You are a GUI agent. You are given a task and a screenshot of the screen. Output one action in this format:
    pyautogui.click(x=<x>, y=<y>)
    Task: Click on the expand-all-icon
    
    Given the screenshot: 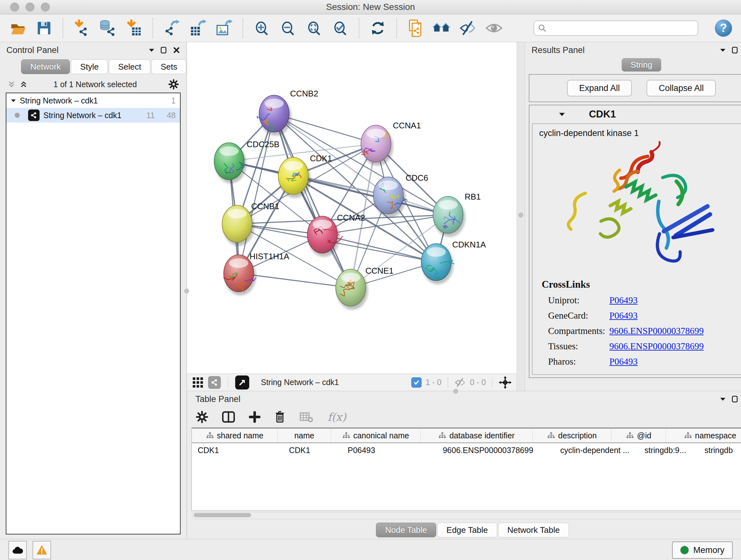 What is the action you would take?
    pyautogui.click(x=23, y=84)
    